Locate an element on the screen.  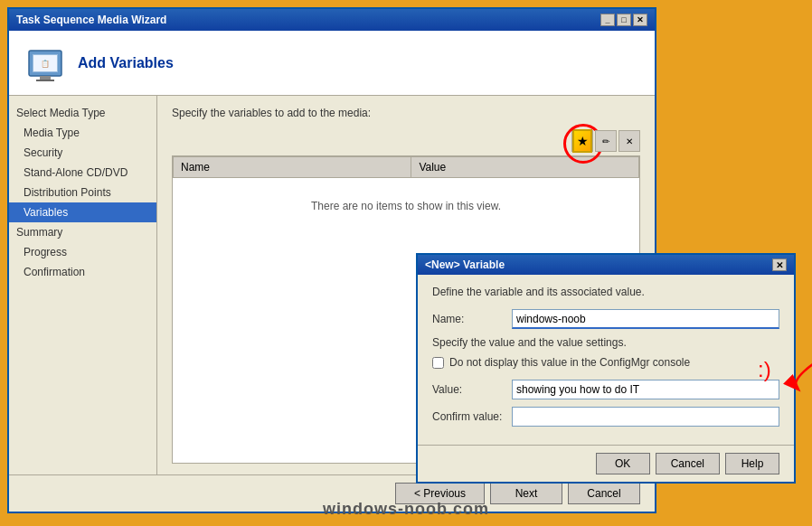
empty-message: There are no items to show in this view. is located at coordinates (407, 206).